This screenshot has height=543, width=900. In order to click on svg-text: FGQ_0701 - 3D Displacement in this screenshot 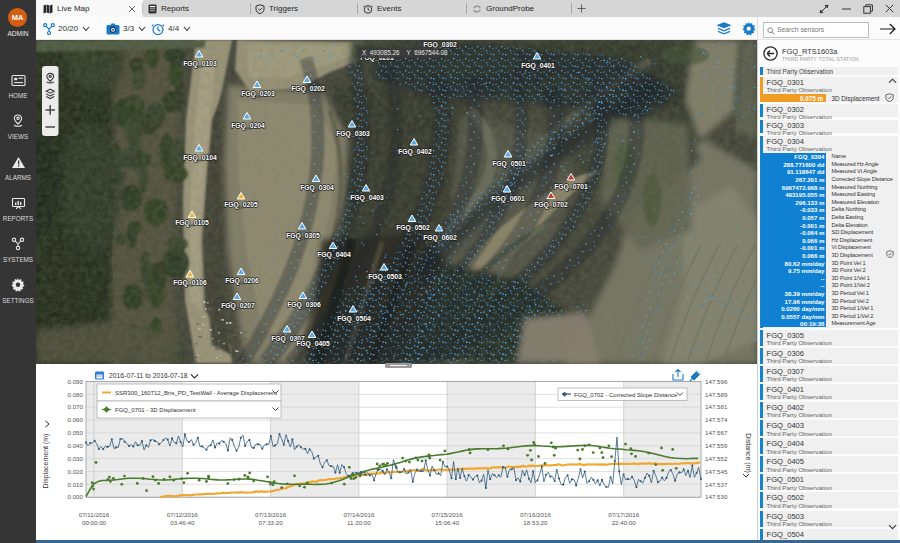, I will do `click(156, 410)`.